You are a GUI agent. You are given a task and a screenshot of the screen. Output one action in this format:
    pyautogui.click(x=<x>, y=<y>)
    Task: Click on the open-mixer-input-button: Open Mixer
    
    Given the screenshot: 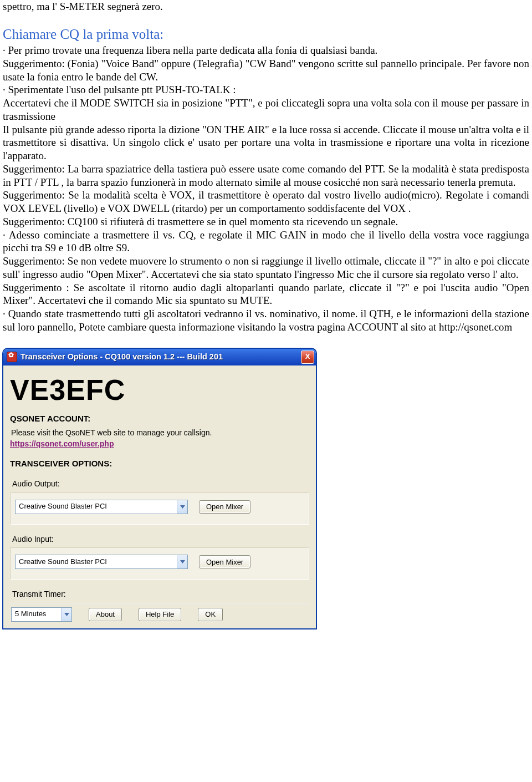 What is the action you would take?
    pyautogui.click(x=225, y=562)
    